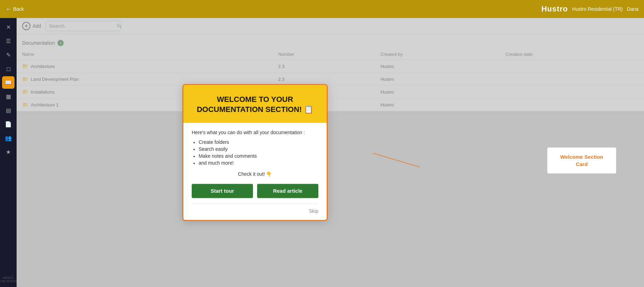 This screenshot has height=287, width=644. Describe the element at coordinates (258, 149) in the screenshot. I see `list-item: Search easily` at that location.